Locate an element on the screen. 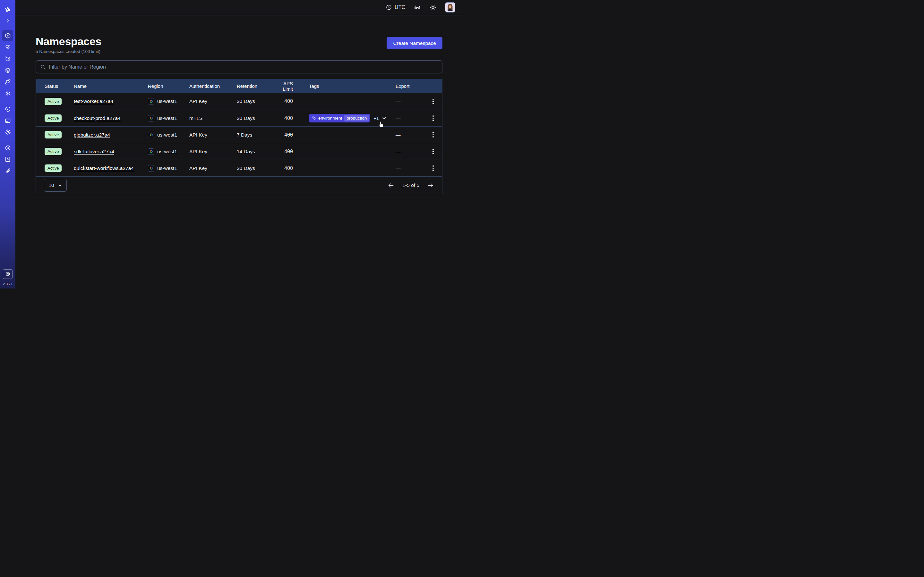  sidebar-item-insights is located at coordinates (8, 47).